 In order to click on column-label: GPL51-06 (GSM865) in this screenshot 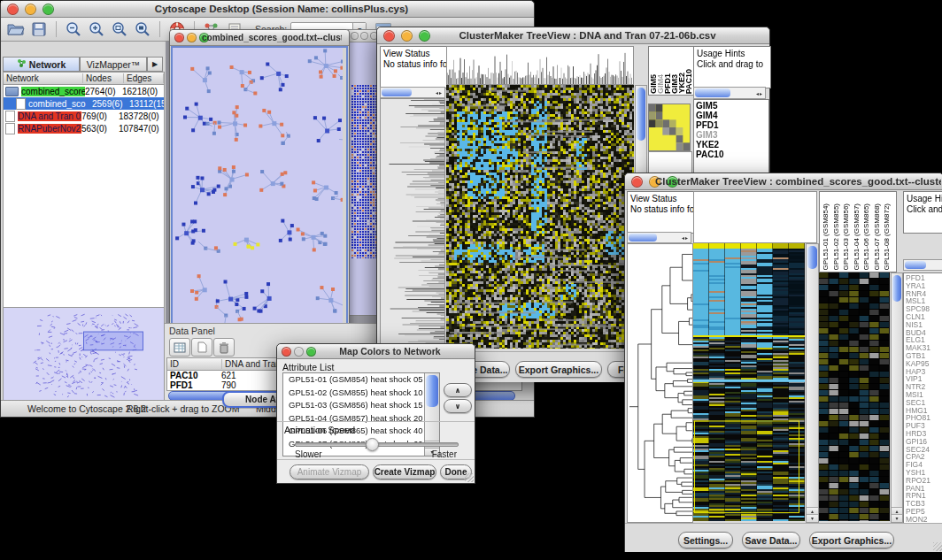, I will do `click(867, 237)`.